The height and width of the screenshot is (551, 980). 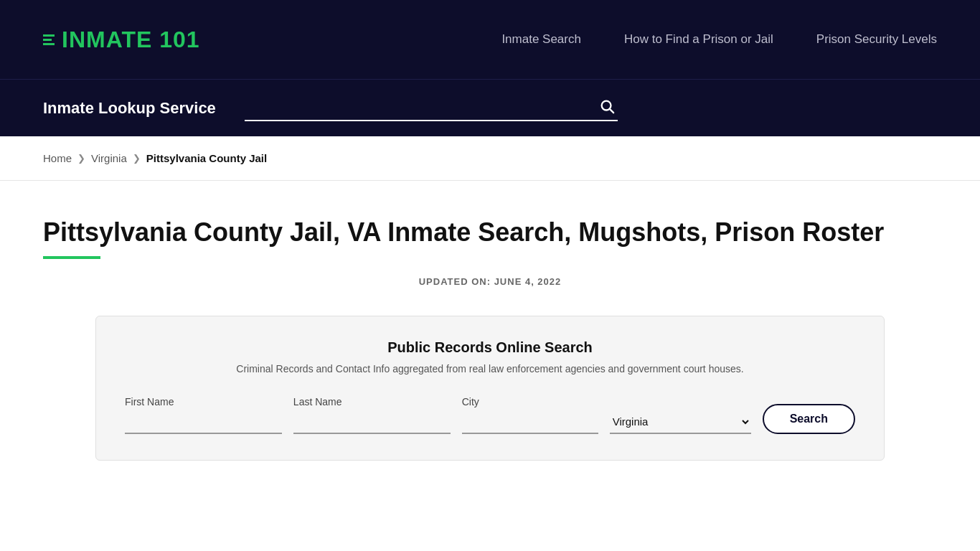 What do you see at coordinates (490, 232) in the screenshot?
I see `page-title: Pittsylvania County Jail, VA Inmate Sear…` at bounding box center [490, 232].